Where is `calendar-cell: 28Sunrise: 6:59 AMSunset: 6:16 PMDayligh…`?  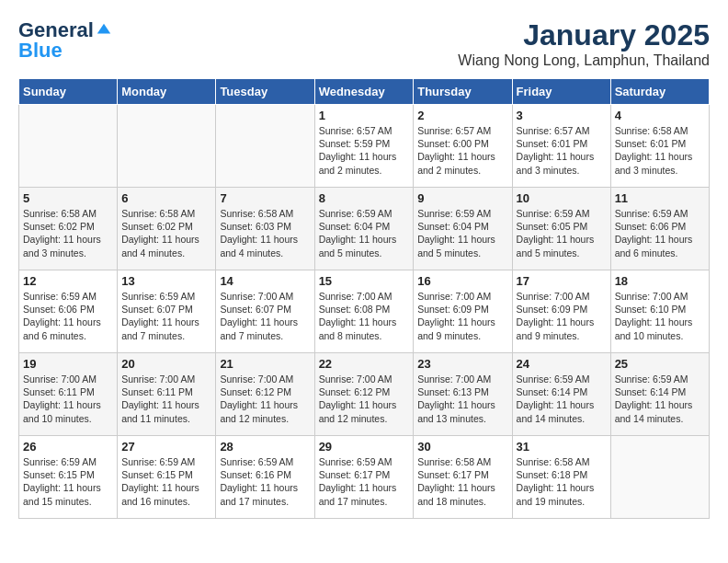
calendar-cell: 28Sunrise: 6:59 AMSunset: 6:16 PMDayligh… is located at coordinates (265, 477).